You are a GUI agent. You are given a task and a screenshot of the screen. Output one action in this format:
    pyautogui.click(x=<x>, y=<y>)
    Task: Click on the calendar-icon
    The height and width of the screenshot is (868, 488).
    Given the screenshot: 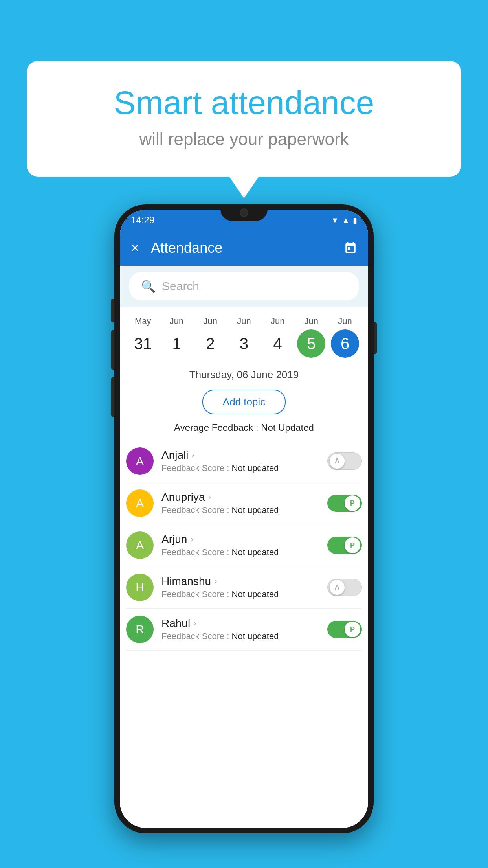 What is the action you would take?
    pyautogui.click(x=350, y=248)
    